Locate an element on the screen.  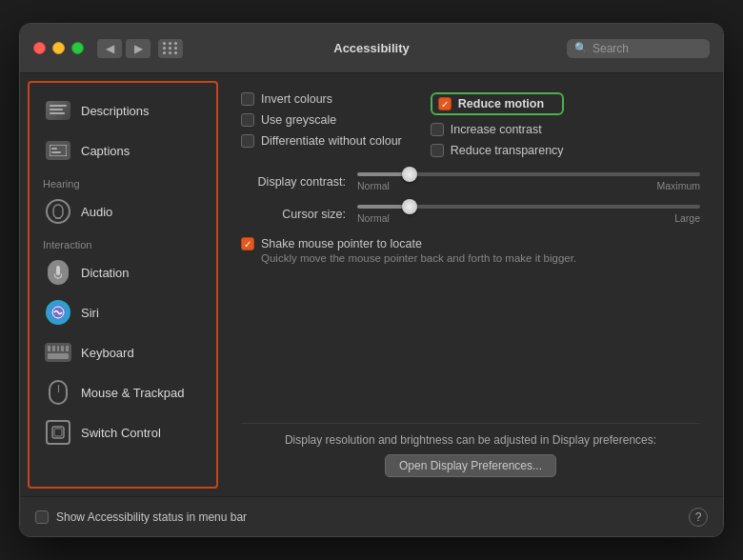
keyboard-icon is located at coordinates (58, 352).